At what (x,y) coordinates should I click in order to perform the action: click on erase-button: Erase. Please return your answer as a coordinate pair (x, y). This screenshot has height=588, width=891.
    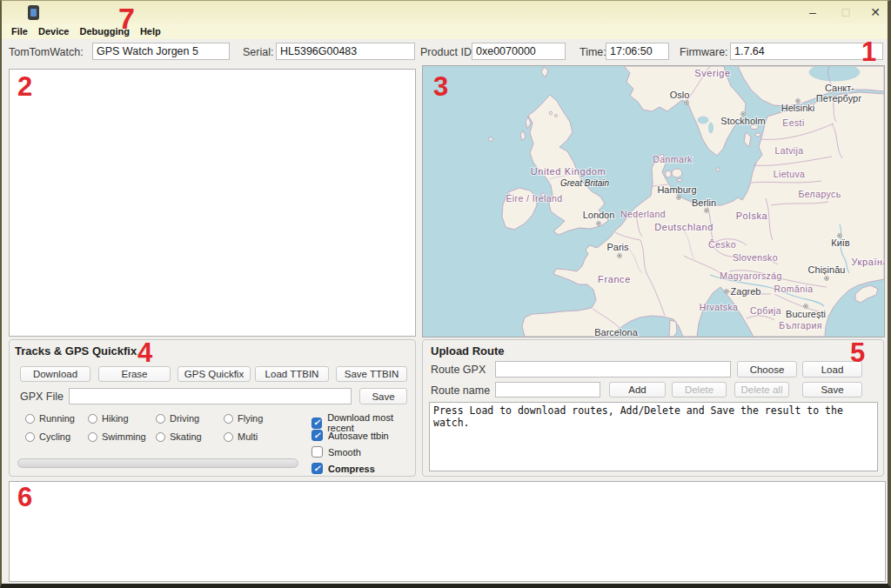
    Looking at the image, I should click on (134, 374).